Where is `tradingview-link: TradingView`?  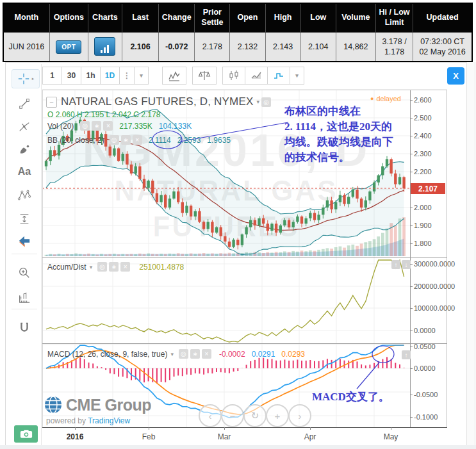 tradingview-link: TradingView is located at coordinates (109, 421).